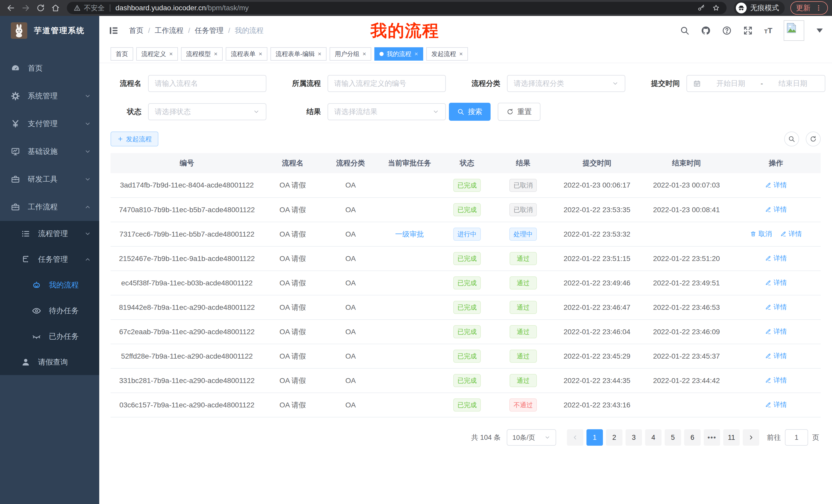 The image size is (832, 504). Describe the element at coordinates (465, 163) in the screenshot. I see `table-header-row: 编号流程名流程分类当前审批任务状态结果提交时间结束时间操作` at that location.